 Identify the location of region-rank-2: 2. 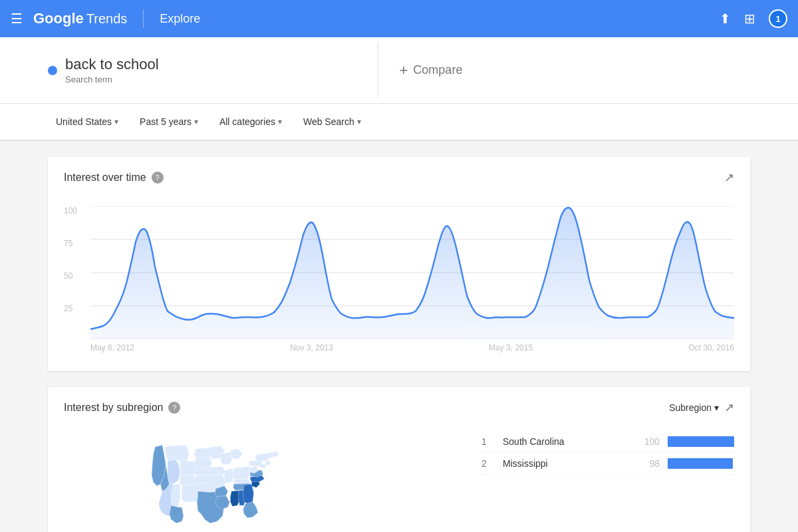
(488, 464).